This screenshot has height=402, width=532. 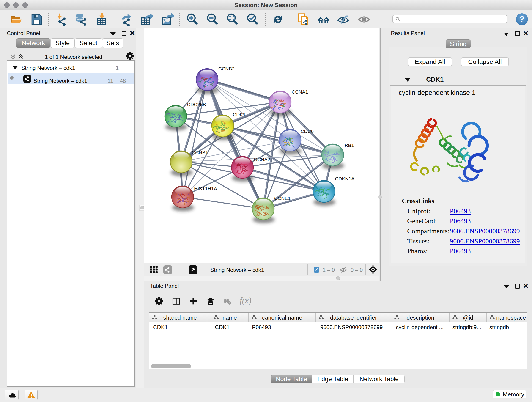 I want to click on svg-text: CDC6, so click(x=307, y=131).